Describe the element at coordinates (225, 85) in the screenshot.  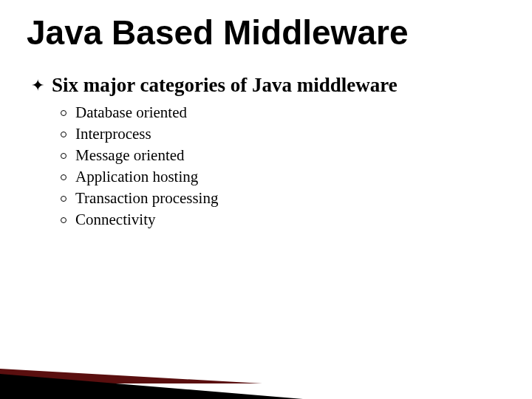
I see `level1-text: Six major categories of Java middleware` at that location.